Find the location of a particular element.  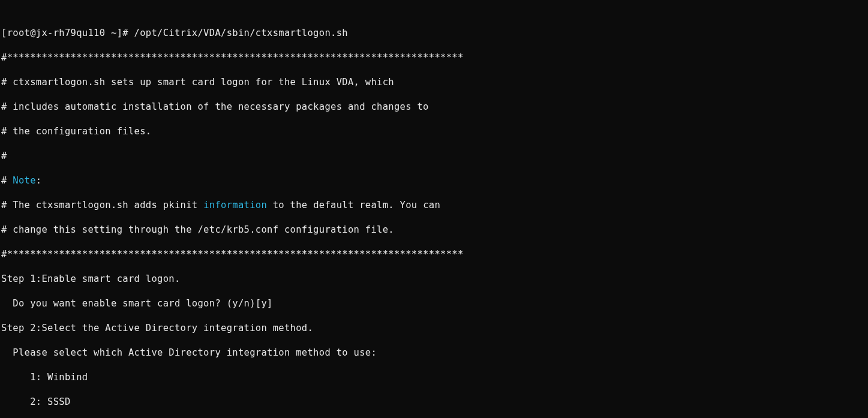

command: /opt/Citrix/VDA/sbin/ctxsmartlogon.sh is located at coordinates (241, 33).